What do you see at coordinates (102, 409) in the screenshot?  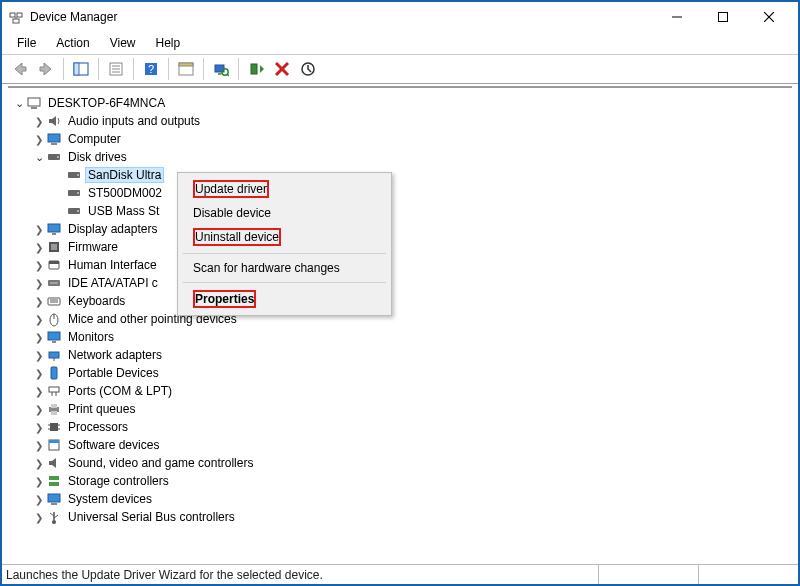 I see `category-print-queues: Print queues` at bounding box center [102, 409].